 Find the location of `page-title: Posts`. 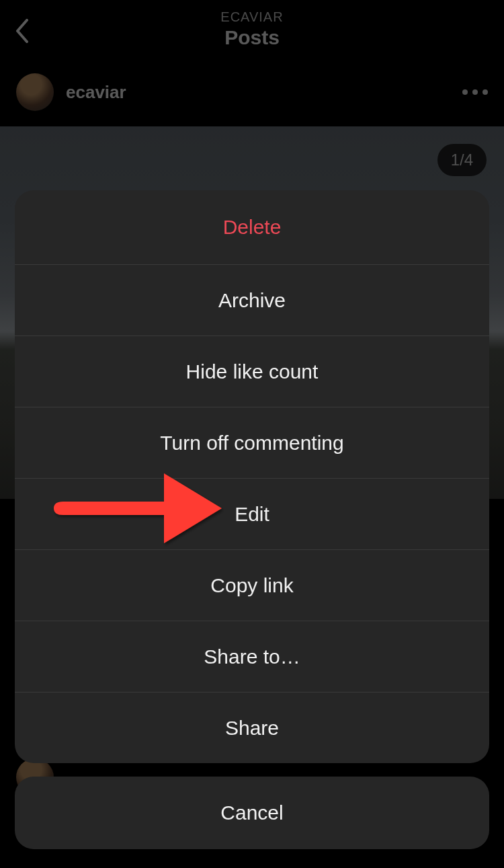

page-title: Posts is located at coordinates (252, 38).